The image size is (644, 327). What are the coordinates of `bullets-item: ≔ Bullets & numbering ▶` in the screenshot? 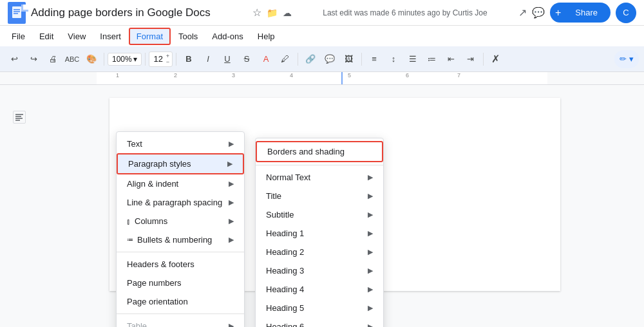 It's located at (180, 239).